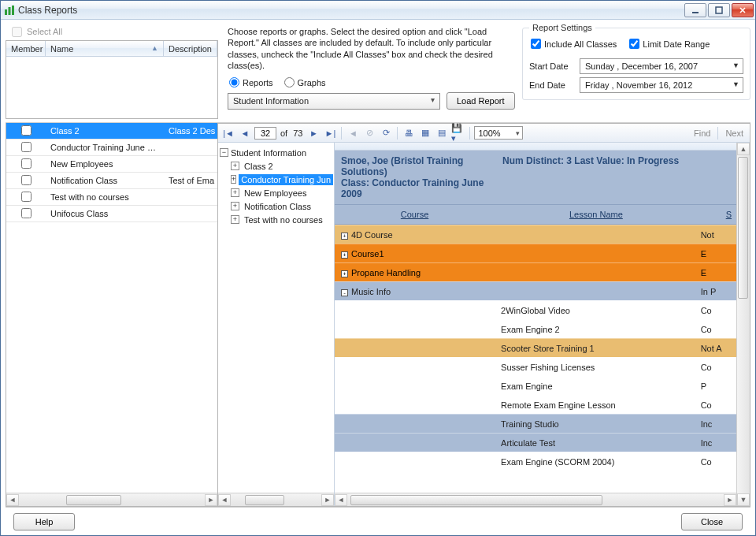 The image size is (756, 536). I want to click on sort-asc-icon: ▲, so click(154, 48).